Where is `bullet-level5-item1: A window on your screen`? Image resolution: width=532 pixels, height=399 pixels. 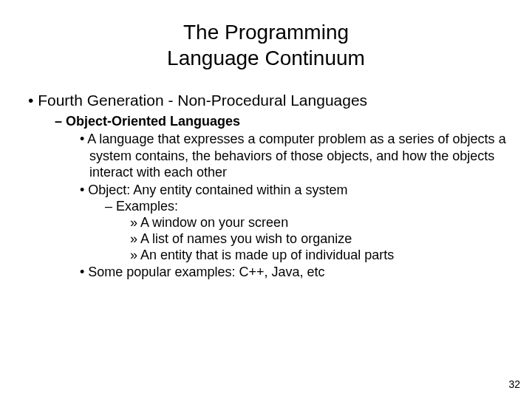 bullet-level5-item1: A window on your screen is located at coordinates (320, 223).